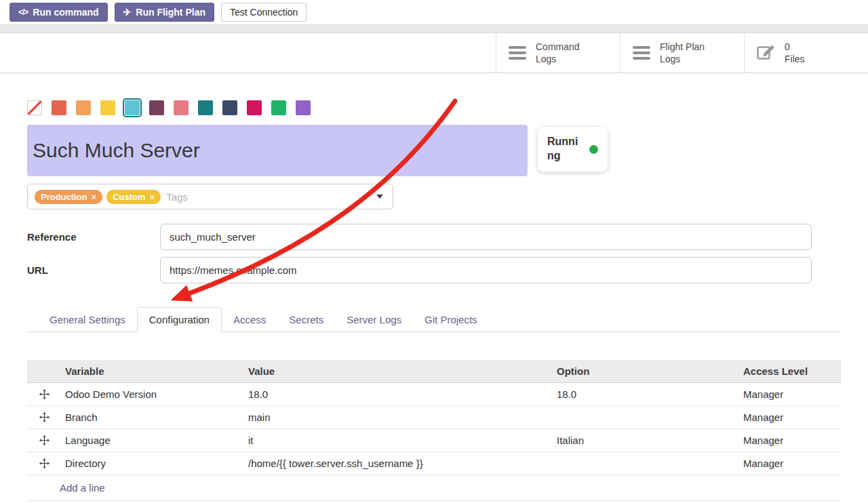  I want to click on cell-variable: Odoo Demo Version, so click(157, 395).